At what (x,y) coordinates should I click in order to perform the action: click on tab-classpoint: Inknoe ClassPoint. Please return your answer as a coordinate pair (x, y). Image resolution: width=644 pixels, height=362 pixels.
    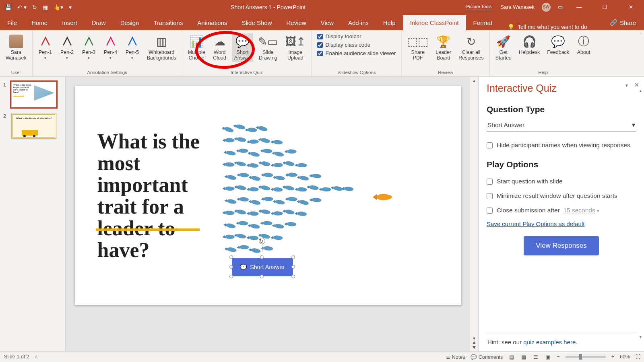
    Looking at the image, I should click on (435, 23).